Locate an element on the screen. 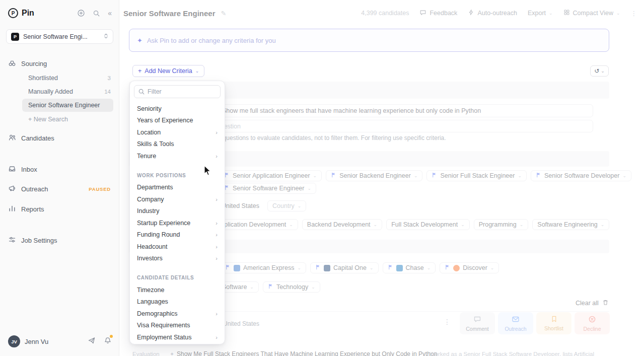 Image resolution: width=644 pixels, height=356 pixels. project-selector-label: Senior Software Engi... is located at coordinates (61, 37).